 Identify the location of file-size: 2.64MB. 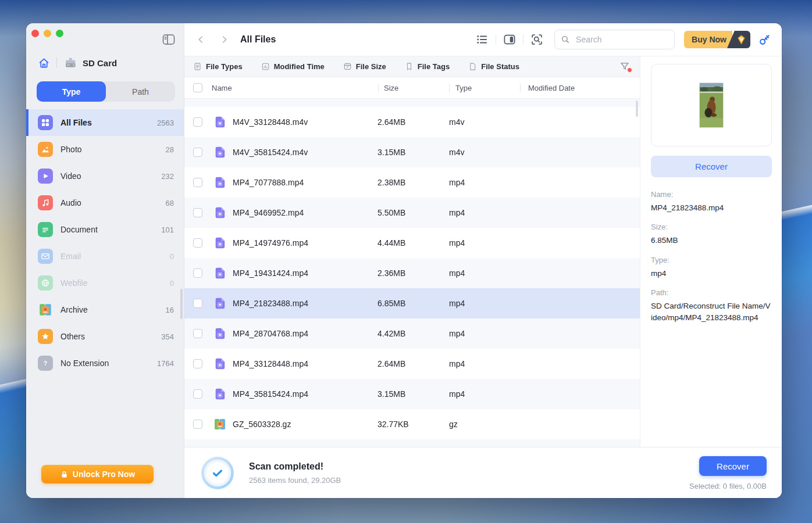
(413, 122).